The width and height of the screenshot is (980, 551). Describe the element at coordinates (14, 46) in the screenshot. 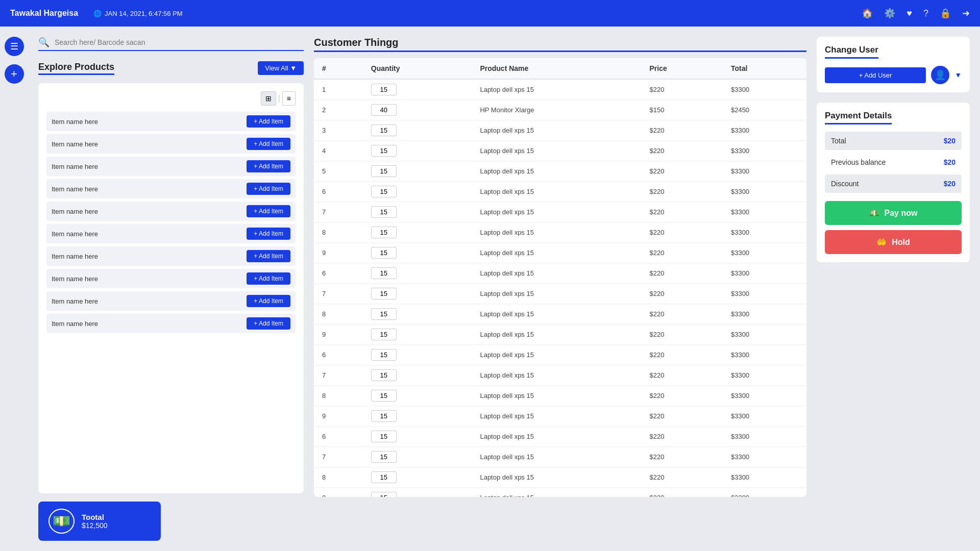

I see `menu-button: ☰` at that location.